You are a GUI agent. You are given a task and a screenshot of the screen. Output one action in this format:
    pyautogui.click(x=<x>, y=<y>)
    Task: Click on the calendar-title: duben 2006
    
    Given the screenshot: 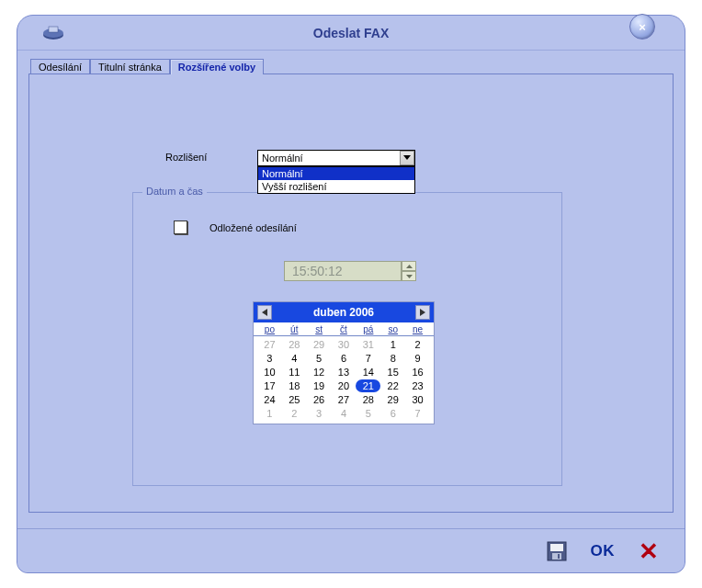 What is the action you would take?
    pyautogui.click(x=344, y=312)
    